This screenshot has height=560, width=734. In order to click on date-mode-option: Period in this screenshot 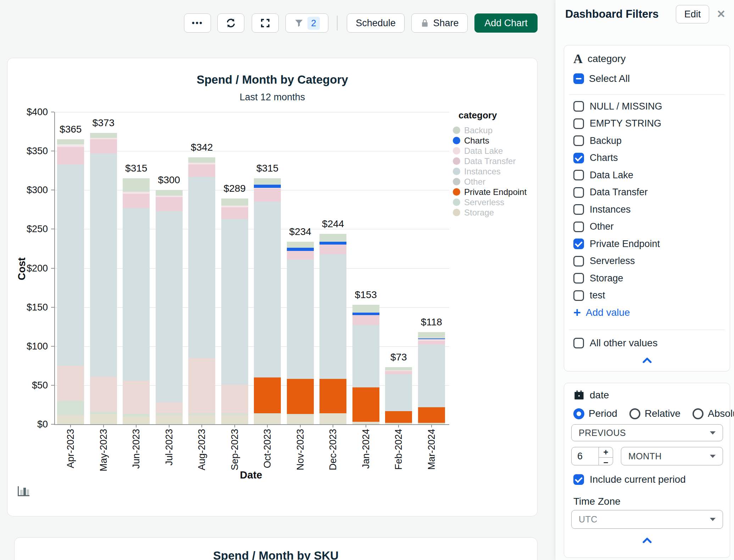, I will do `click(595, 414)`.